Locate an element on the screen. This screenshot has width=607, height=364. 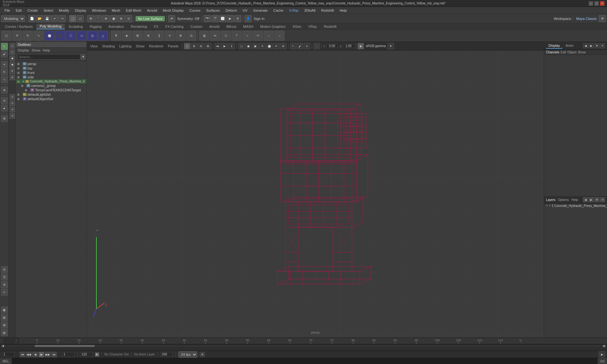
shelf-tab-fx-caching: FX Caching is located at coordinates (175, 27).